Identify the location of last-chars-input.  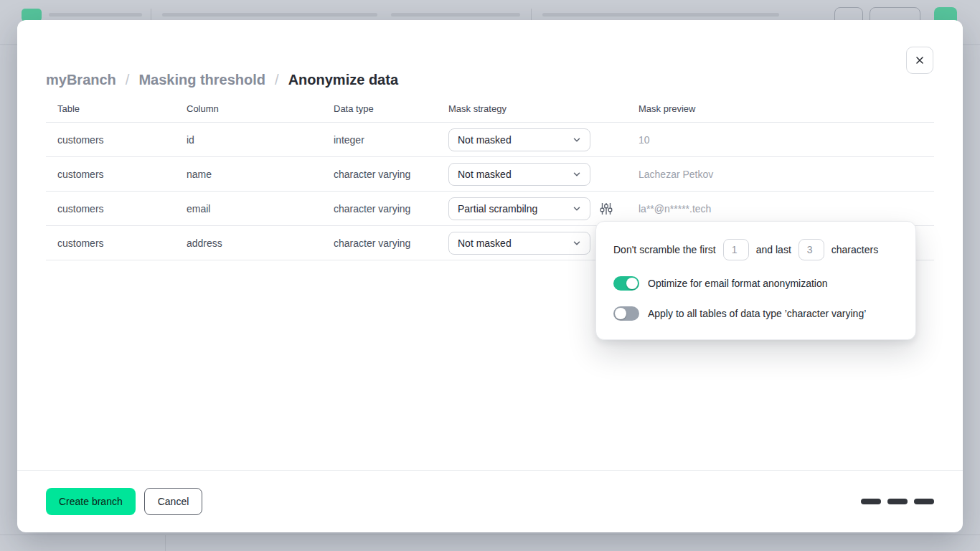
(811, 250).